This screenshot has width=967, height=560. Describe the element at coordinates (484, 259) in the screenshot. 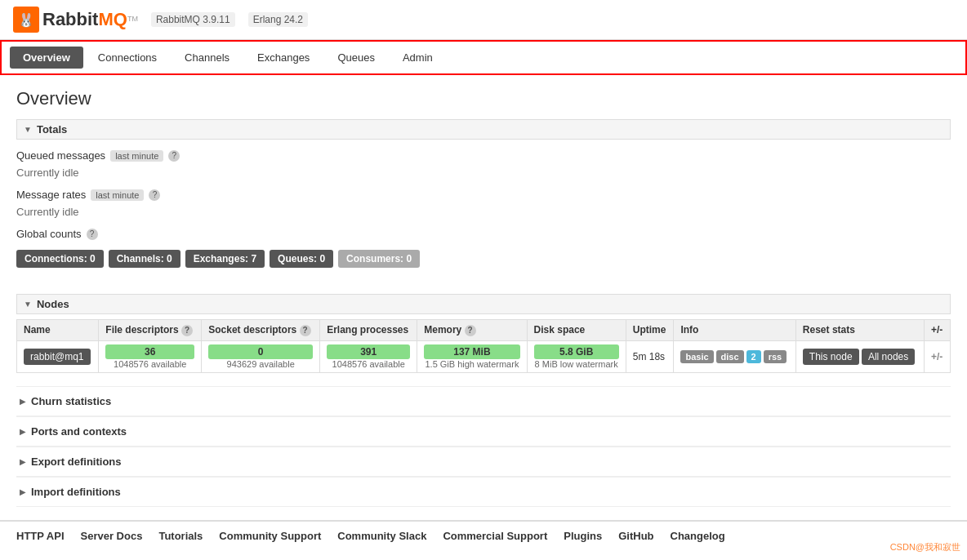

I see `global-counts-badges: Connections: 0Channels: 0Exchanges: 7Que…` at that location.